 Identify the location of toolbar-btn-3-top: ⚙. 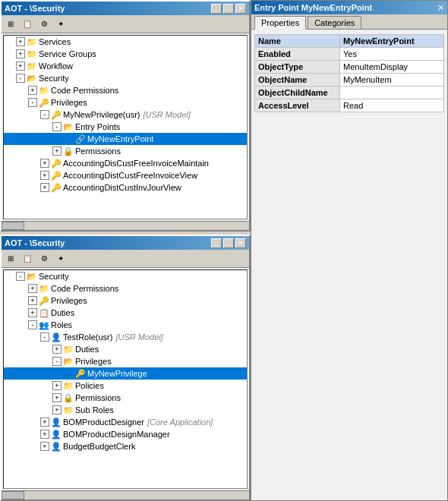
(44, 24).